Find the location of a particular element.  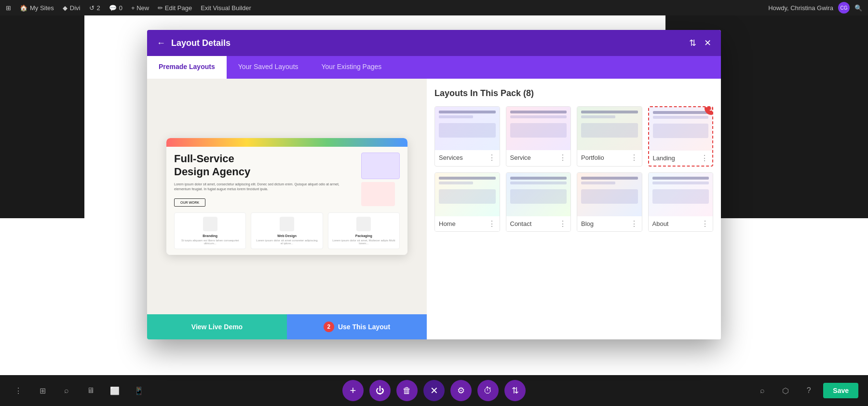

layout-more-blog: ⋮ is located at coordinates (634, 224).